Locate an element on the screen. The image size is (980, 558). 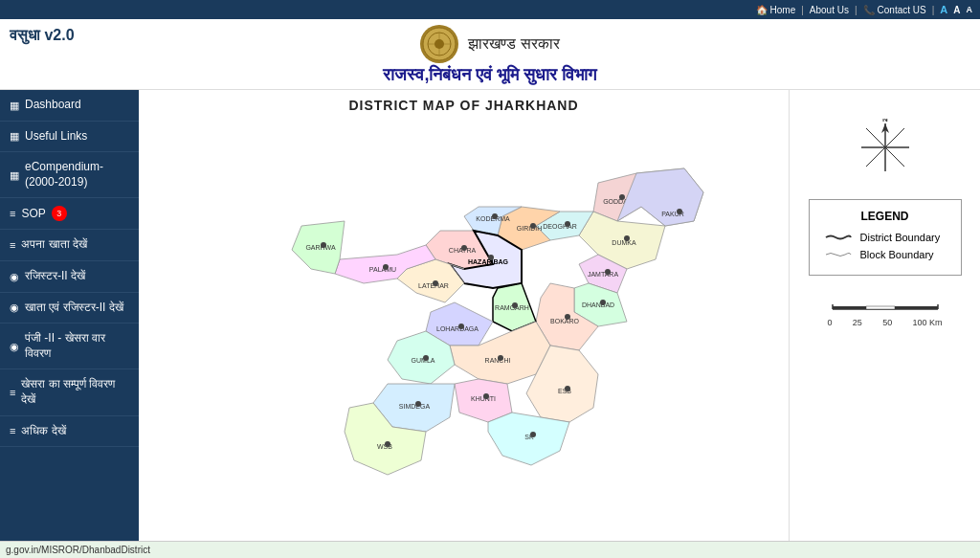
home-nav-item: 🏠 Home is located at coordinates (776, 10).